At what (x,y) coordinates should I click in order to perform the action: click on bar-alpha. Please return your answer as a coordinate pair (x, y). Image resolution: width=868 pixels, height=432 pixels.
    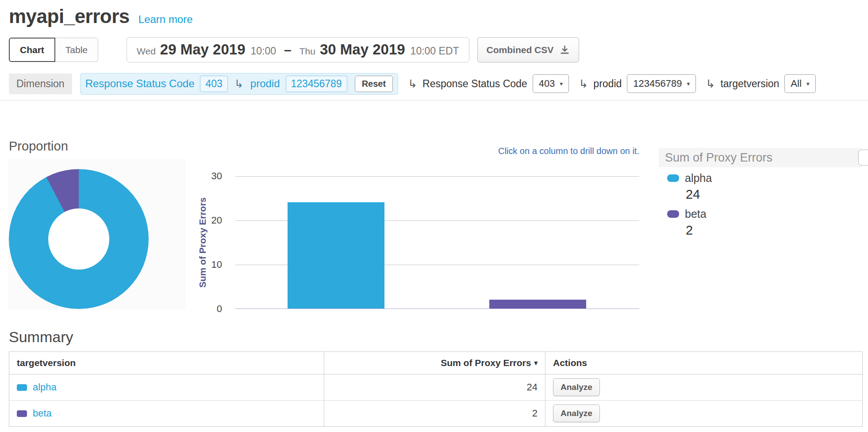
    Looking at the image, I should click on (336, 255).